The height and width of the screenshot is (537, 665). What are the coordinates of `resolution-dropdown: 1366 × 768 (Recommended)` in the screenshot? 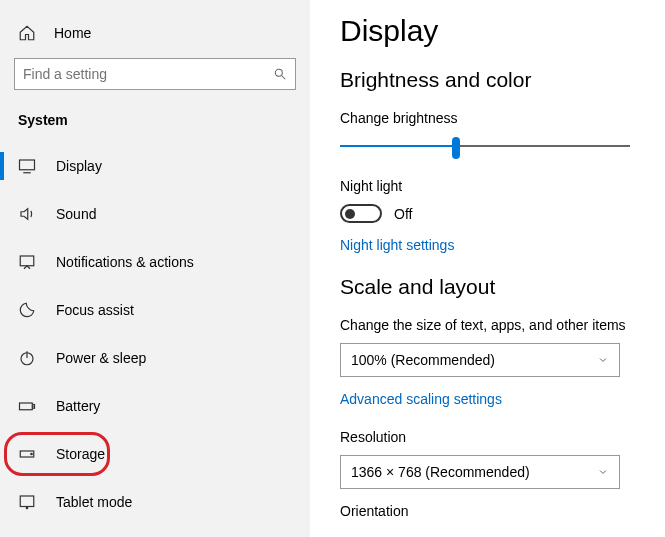 It's located at (480, 472).